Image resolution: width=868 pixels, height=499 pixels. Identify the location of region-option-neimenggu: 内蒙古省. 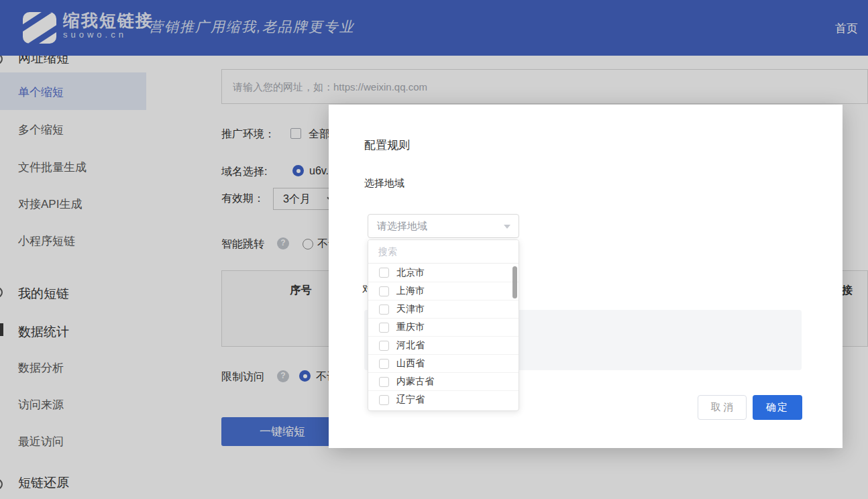
(443, 381).